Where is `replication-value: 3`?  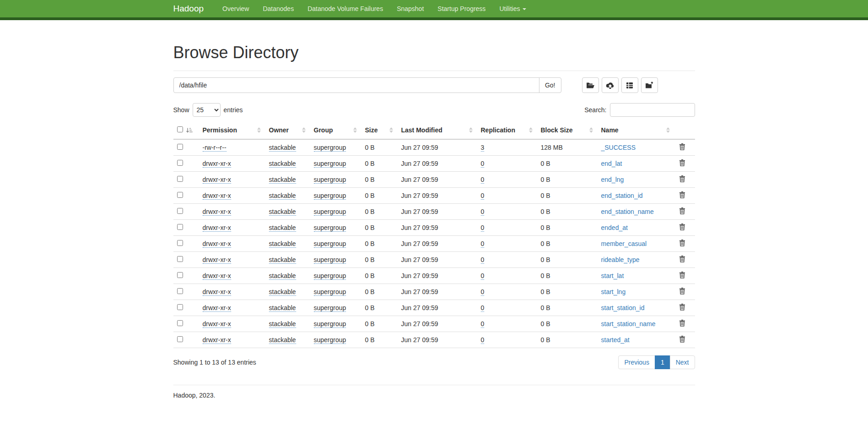
replication-value: 3 is located at coordinates (483, 147).